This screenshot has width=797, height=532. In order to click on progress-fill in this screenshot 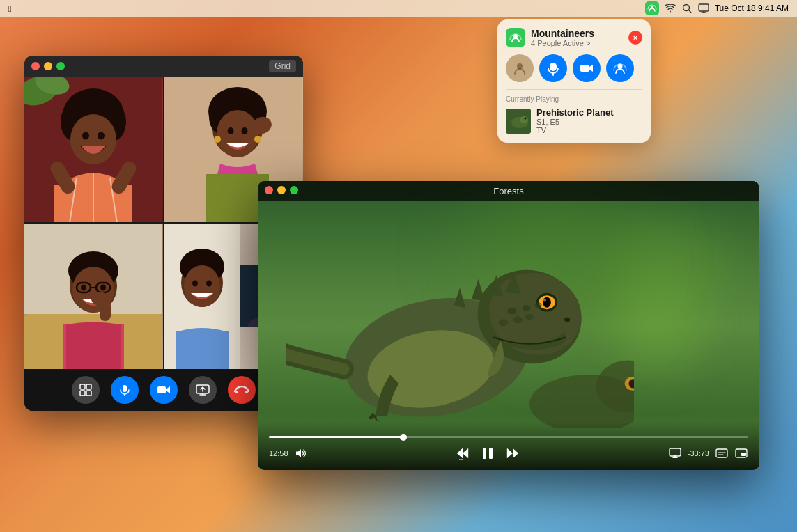, I will do `click(336, 437)`.